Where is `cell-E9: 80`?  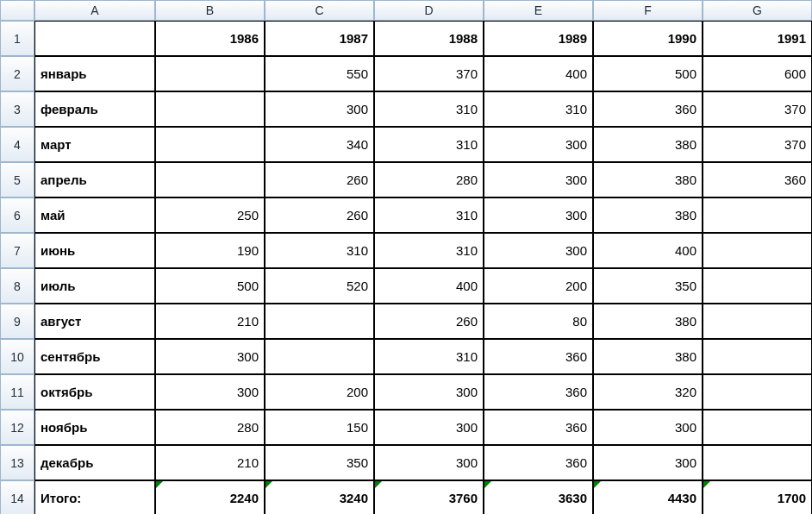
cell-E9: 80 is located at coordinates (538, 321).